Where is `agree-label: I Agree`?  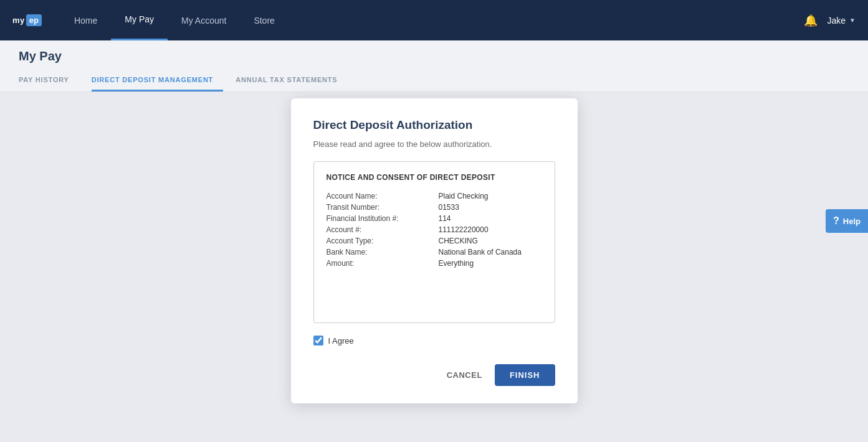 agree-label: I Agree is located at coordinates (341, 341).